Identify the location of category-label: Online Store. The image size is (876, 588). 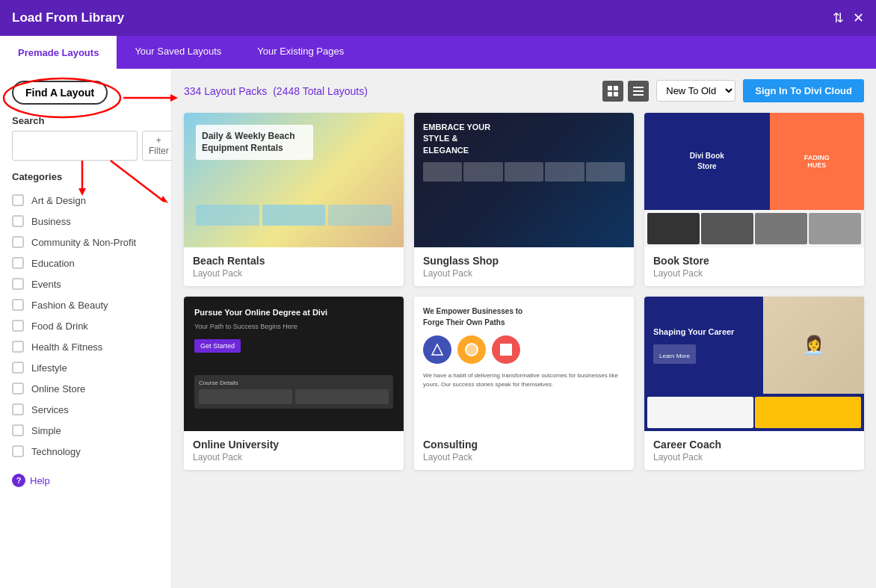
(58, 389).